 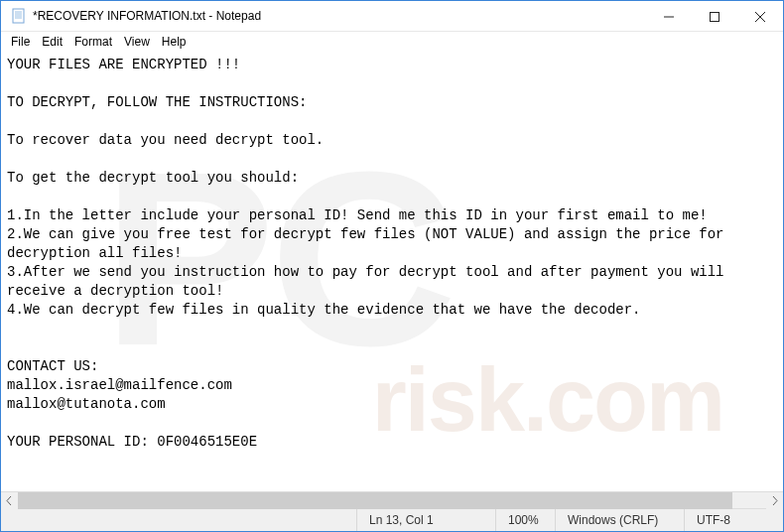 I want to click on menu-help: Help, so click(x=175, y=42).